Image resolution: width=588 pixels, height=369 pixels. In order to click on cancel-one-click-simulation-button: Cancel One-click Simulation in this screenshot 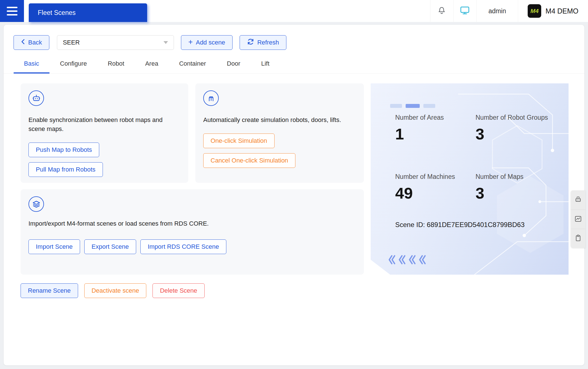, I will do `click(249, 161)`.